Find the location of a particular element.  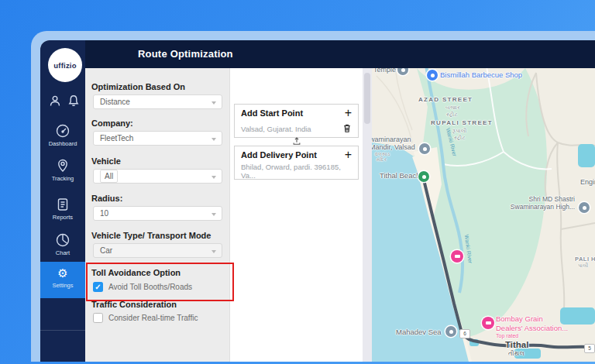

temple-label: Temple is located at coordinates (384, 71).